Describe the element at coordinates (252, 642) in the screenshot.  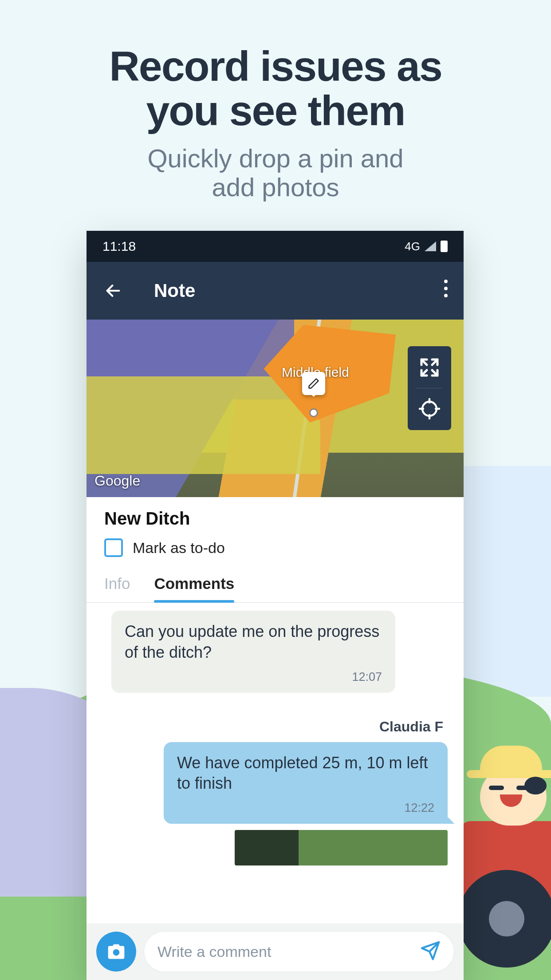
I see `comment-text: Can you update me on the progress of the…` at that location.